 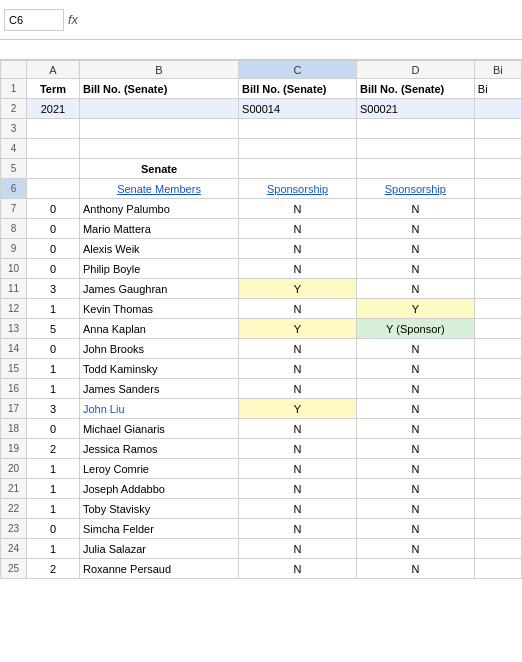 What do you see at coordinates (298, 89) in the screenshot?
I see `col-c: Bill No. (Senate)` at bounding box center [298, 89].